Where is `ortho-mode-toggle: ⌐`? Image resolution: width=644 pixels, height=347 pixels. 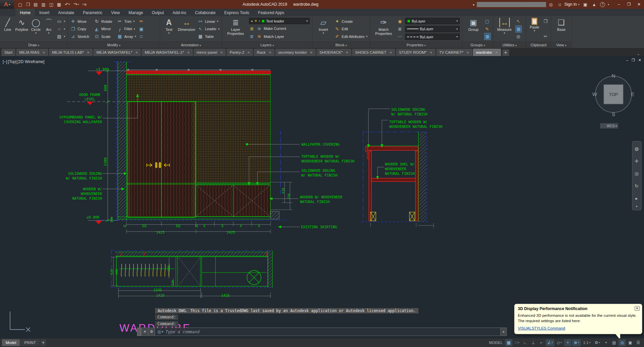
ortho-mode-toggle: ⌐ is located at coordinates (541, 343).